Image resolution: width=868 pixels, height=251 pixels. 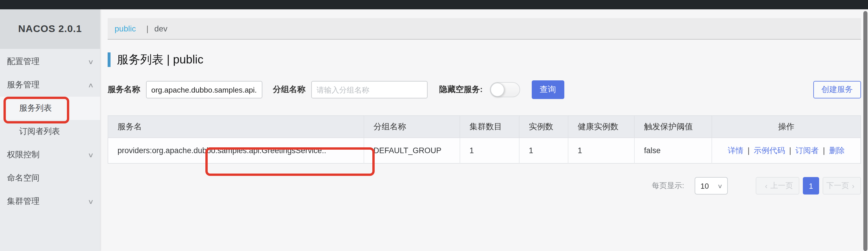 What do you see at coordinates (461, 90) in the screenshot?
I see `hide-empty-service-label: 隐藏空服务:` at bounding box center [461, 90].